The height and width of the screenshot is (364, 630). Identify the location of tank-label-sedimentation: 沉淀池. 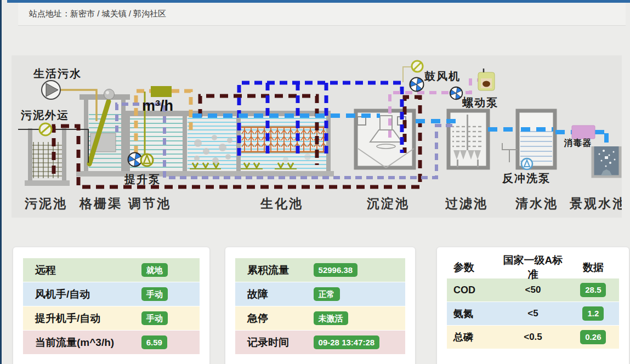
(388, 203).